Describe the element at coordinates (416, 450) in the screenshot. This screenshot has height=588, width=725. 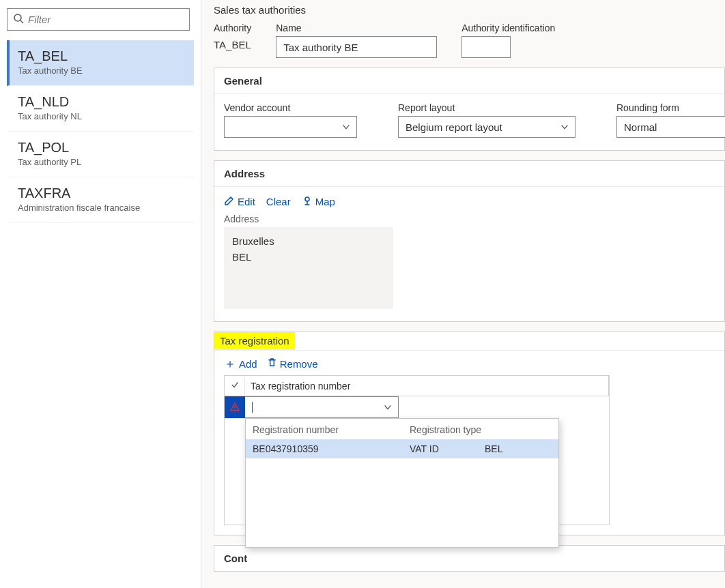
I see `taxreg-grid: Tax registration number Registration num…` at that location.